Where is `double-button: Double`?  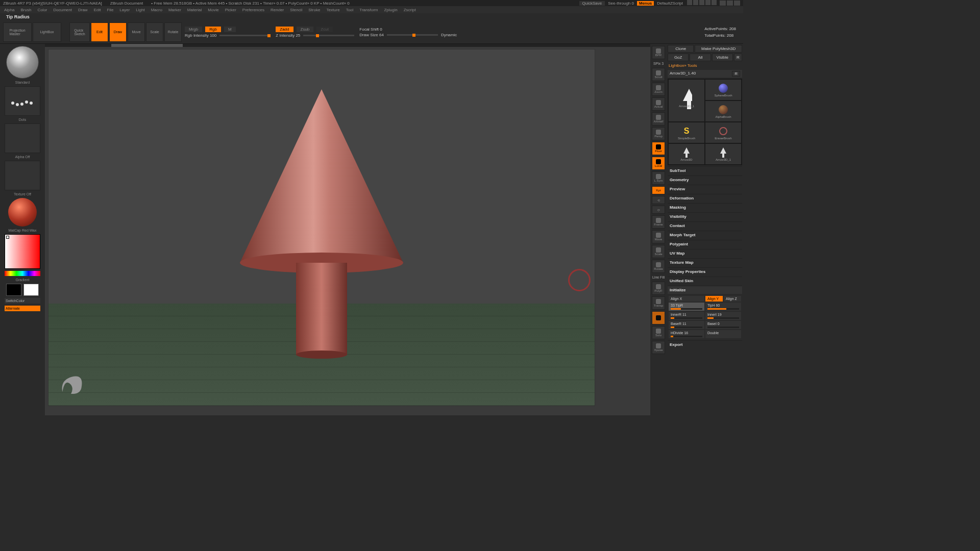
double-button: Double is located at coordinates (723, 334).